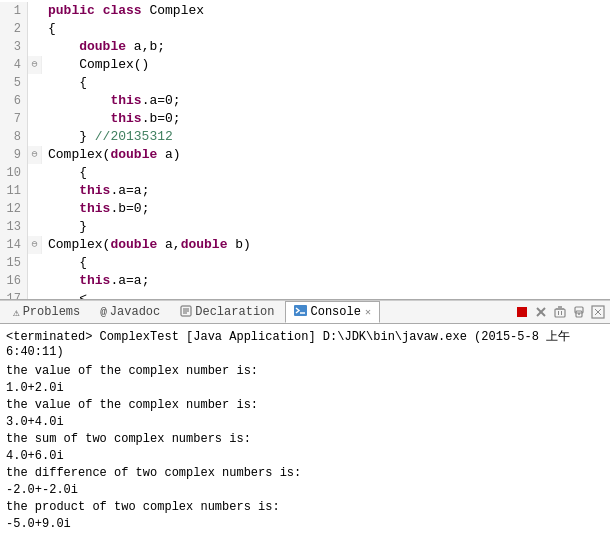 The height and width of the screenshot is (556, 610). I want to click on tab-declaration: Declaration, so click(227, 312).